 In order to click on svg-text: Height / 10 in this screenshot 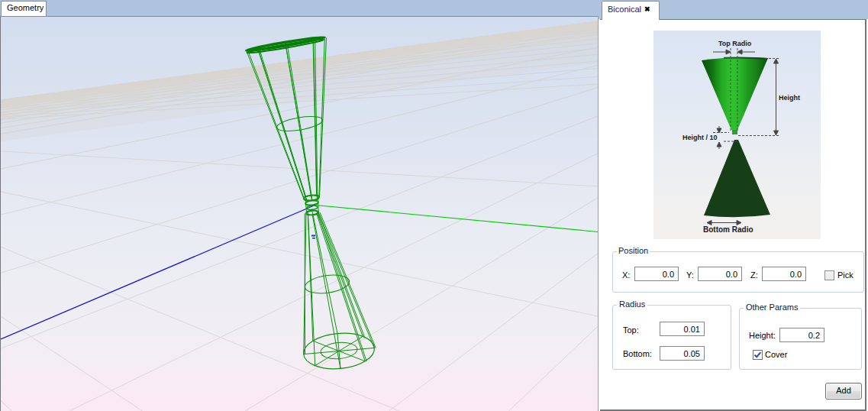, I will do `click(700, 138)`.